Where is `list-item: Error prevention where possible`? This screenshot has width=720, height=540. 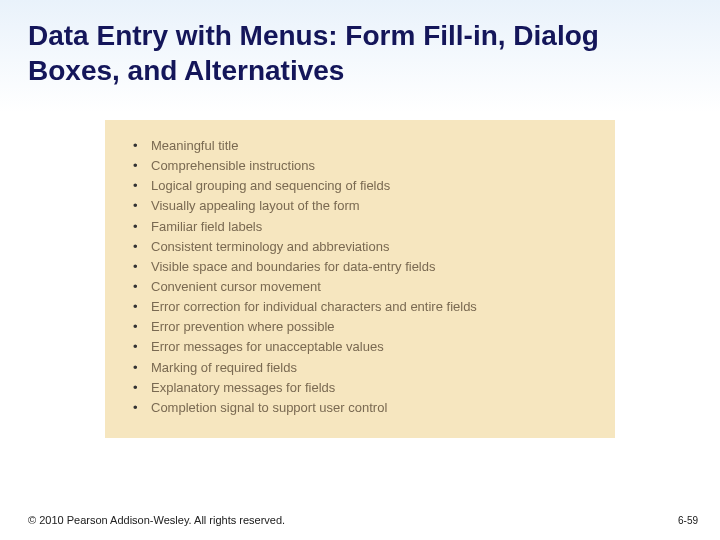
list-item: Error prevention where possible is located at coordinates (365, 327).